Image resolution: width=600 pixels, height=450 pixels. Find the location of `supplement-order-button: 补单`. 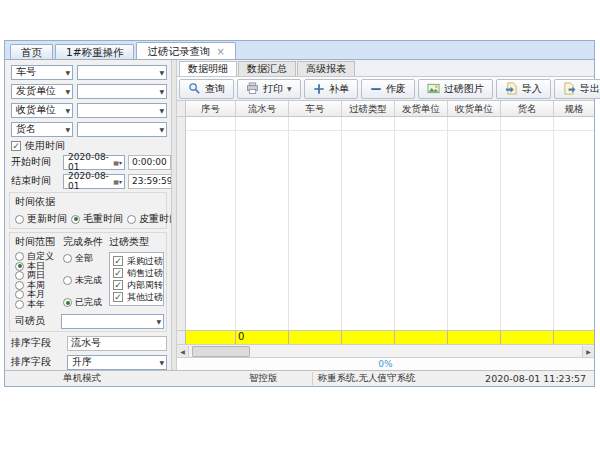

supplement-order-button: 补单 is located at coordinates (331, 89).